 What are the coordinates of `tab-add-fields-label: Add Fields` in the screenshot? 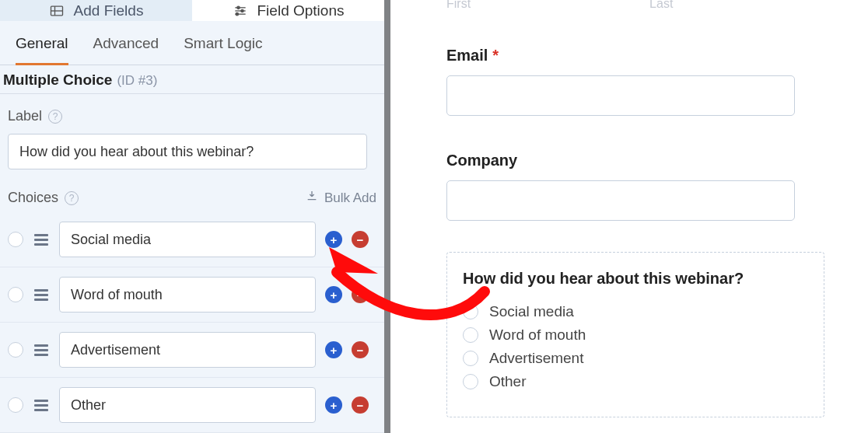 It's located at (109, 11).